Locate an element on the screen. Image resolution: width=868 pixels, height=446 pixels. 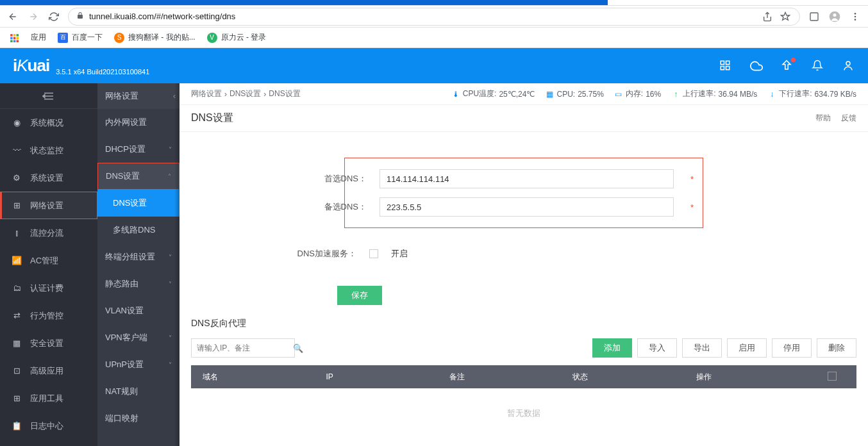
breadcrumb: 网络设置 is located at coordinates (206, 94).